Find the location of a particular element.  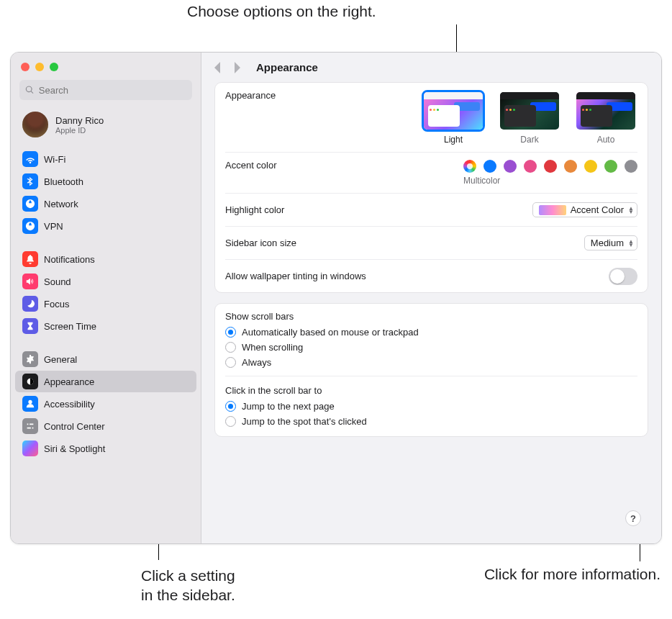

accent-blue is located at coordinates (490, 166).